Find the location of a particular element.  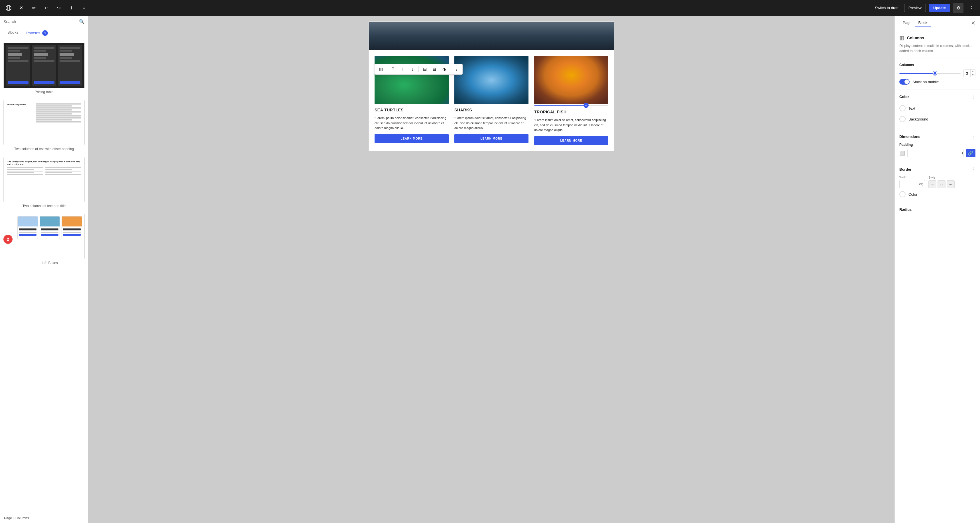

breadcrumb-columns: Columns is located at coordinates (22, 518).